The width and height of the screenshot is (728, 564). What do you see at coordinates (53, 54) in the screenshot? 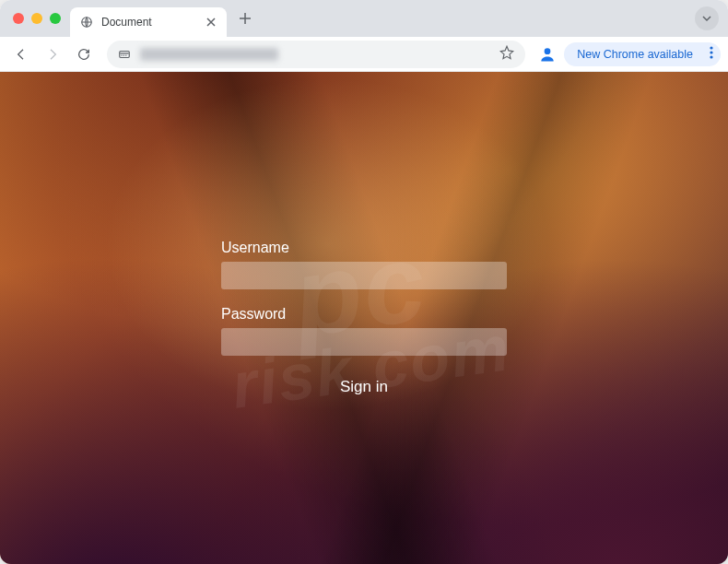
I see `forward-button` at bounding box center [53, 54].